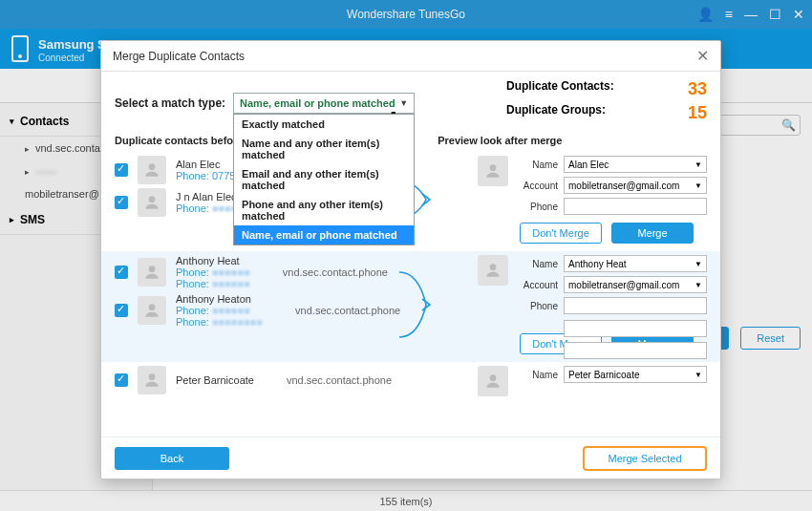  I want to click on match-type-value: Name, email or phone matched, so click(317, 103).